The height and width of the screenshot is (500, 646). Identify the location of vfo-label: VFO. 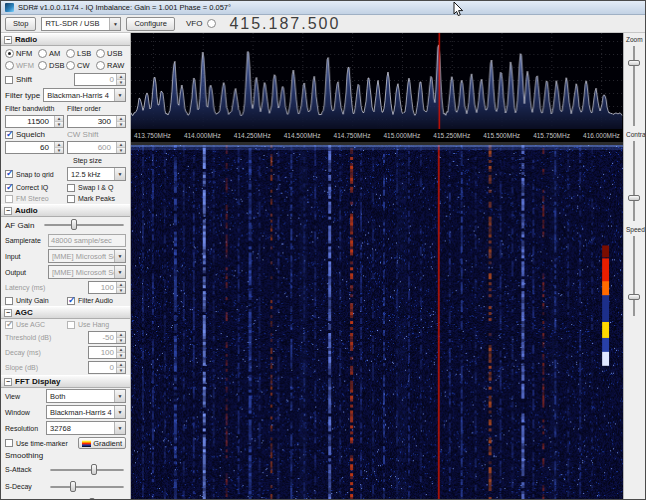
(194, 24).